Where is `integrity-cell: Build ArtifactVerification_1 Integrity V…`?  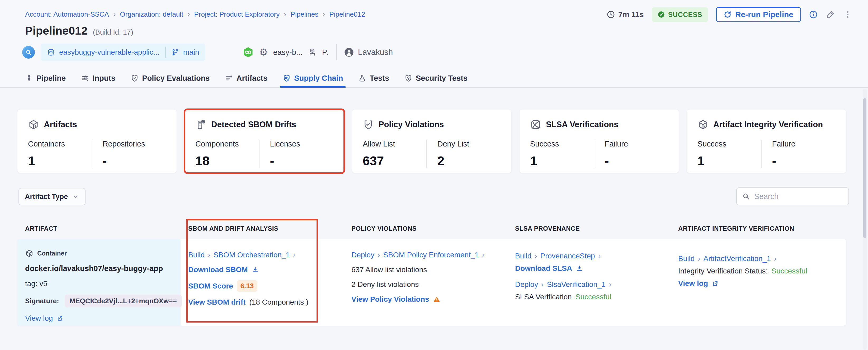
integrity-cell: Build ArtifactVerification_1 Integrity V… is located at coordinates (758, 282).